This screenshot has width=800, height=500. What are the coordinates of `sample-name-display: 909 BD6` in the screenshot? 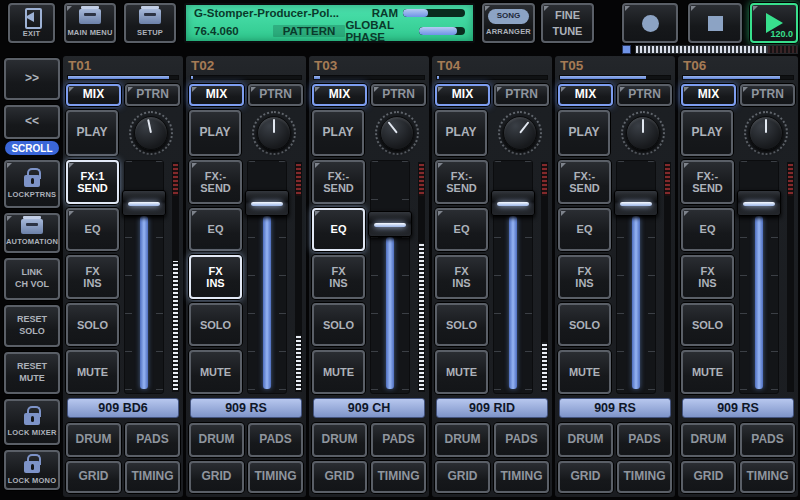 It's located at (123, 408).